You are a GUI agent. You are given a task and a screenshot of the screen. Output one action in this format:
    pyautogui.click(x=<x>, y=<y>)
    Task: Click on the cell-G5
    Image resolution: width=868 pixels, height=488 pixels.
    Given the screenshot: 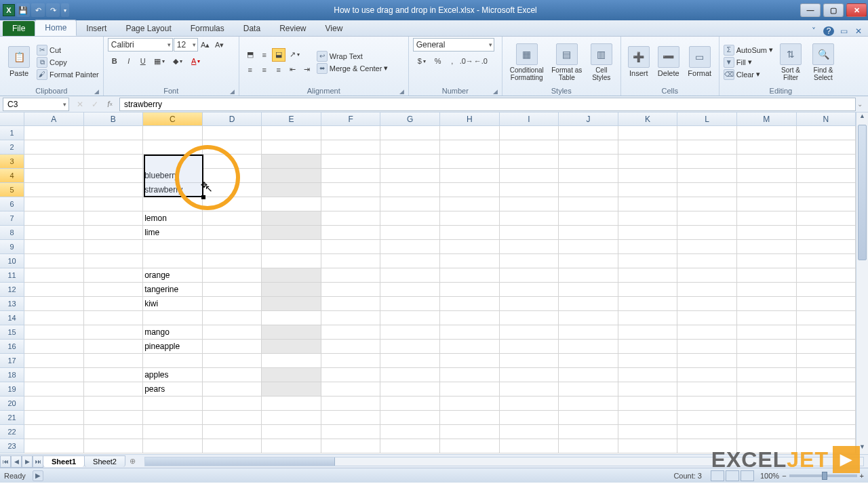 What is the action you would take?
    pyautogui.click(x=410, y=190)
    